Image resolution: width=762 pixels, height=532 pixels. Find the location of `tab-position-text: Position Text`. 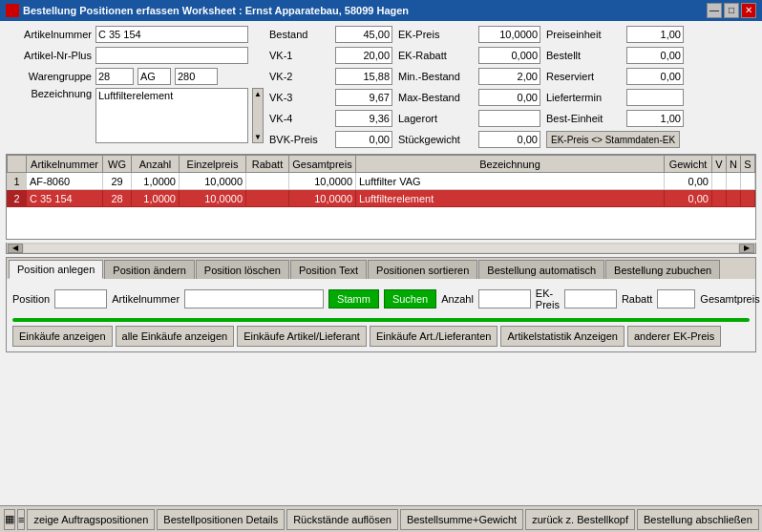

tab-position-text: Position Text is located at coordinates (328, 269).